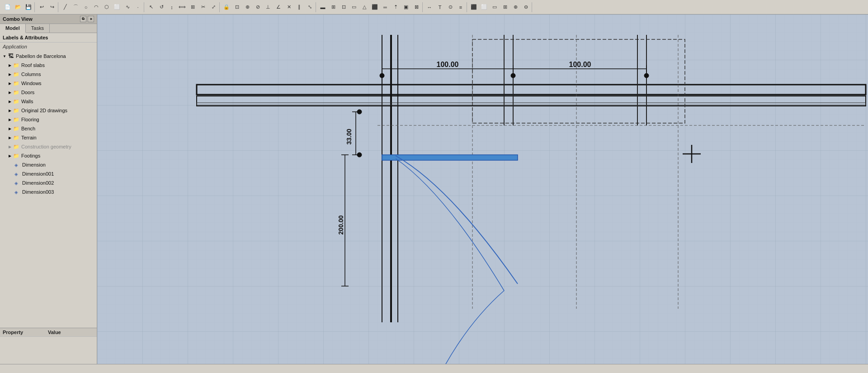 The height and width of the screenshot is (373, 868). Describe the element at coordinates (526, 7) in the screenshot. I see `toolbar-zoom-out: ⊖` at that location.